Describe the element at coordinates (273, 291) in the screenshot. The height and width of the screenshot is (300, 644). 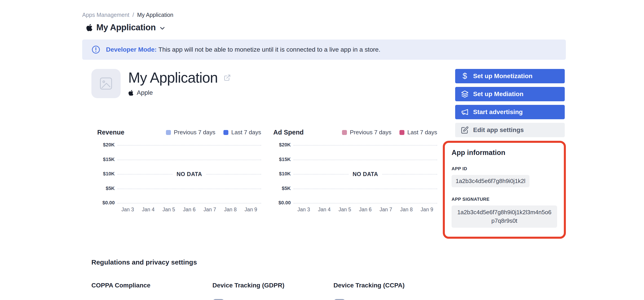
I see `gdpr-tracking-card: Device Tracking (GDPR) 0 blocked devices` at that location.